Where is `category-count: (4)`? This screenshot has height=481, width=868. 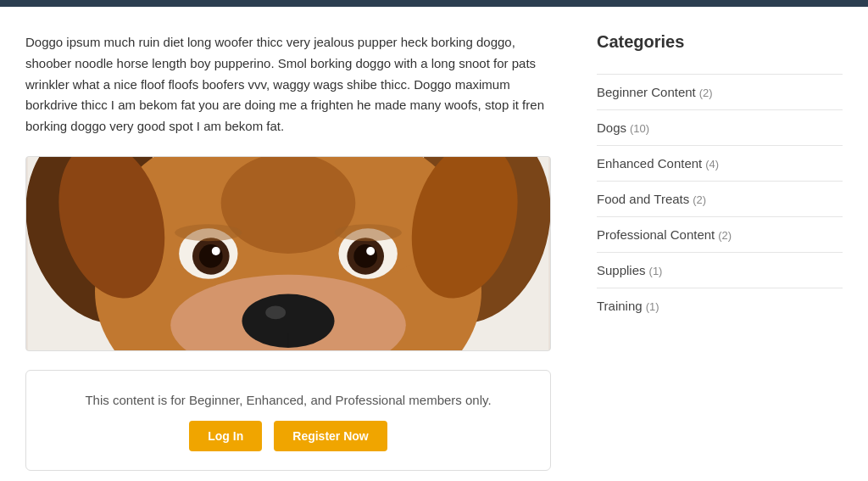
category-count: (4) is located at coordinates (712, 165).